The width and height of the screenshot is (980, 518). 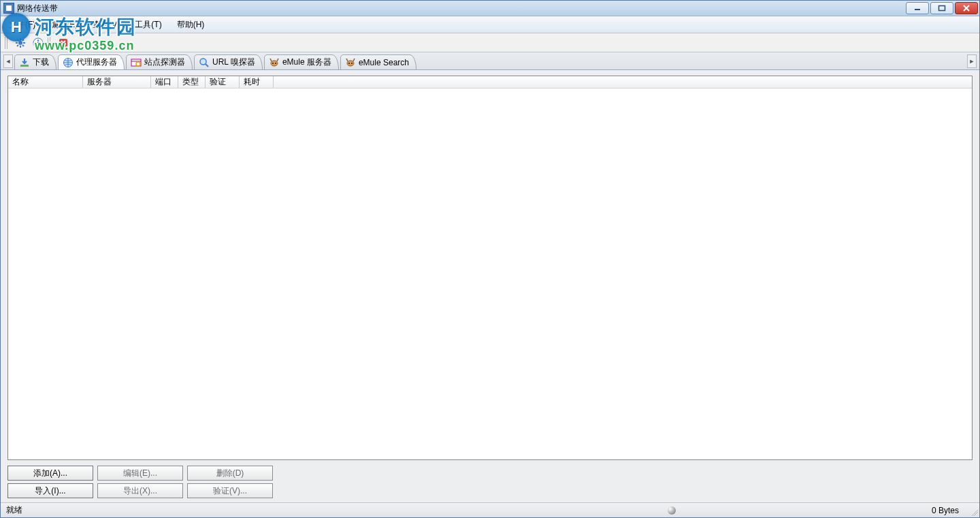 I want to click on list-header: 名称 服务器 端口 类型 验证 耗时, so click(x=490, y=82).